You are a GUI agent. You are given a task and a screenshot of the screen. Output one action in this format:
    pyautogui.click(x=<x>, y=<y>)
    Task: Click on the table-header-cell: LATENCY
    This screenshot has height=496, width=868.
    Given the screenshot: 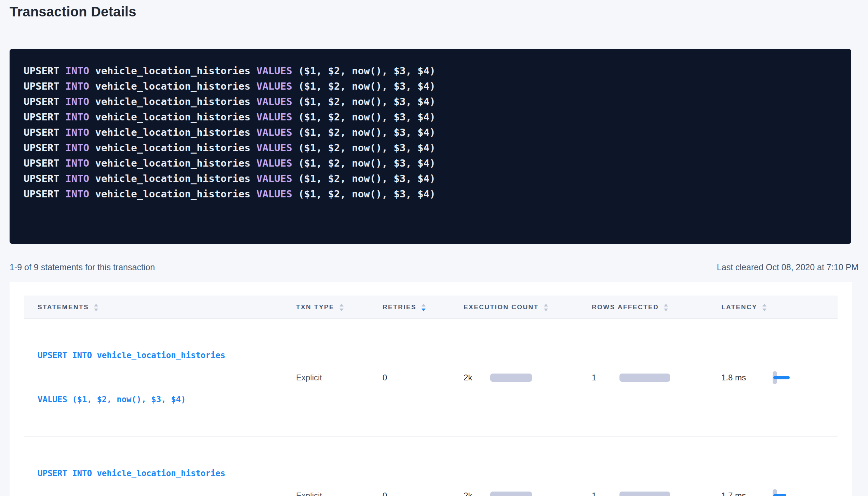 What is the action you would take?
    pyautogui.click(x=779, y=307)
    